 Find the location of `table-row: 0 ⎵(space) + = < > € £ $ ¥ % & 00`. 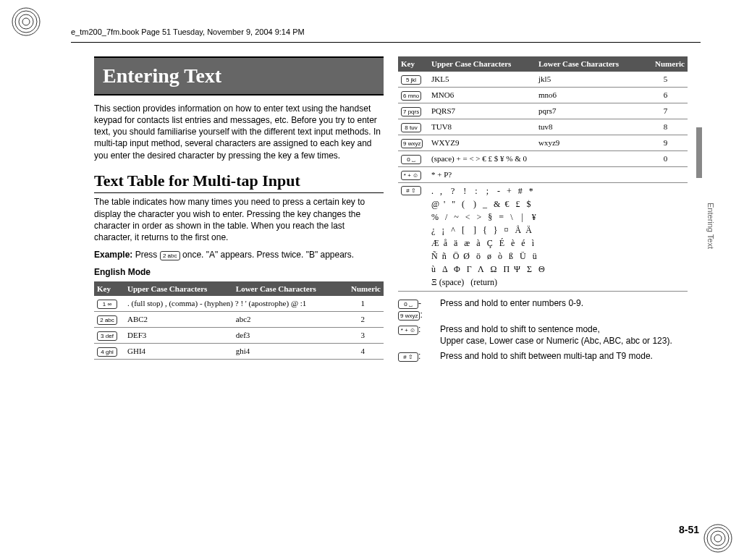

table-row: 0 ⎵(space) + = < > € £ $ ¥ % & 00 is located at coordinates (543, 158).